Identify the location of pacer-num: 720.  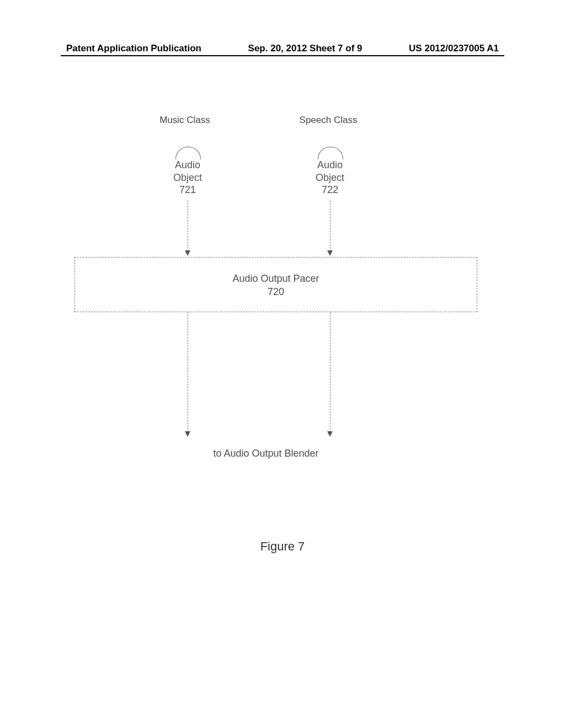
(276, 292).